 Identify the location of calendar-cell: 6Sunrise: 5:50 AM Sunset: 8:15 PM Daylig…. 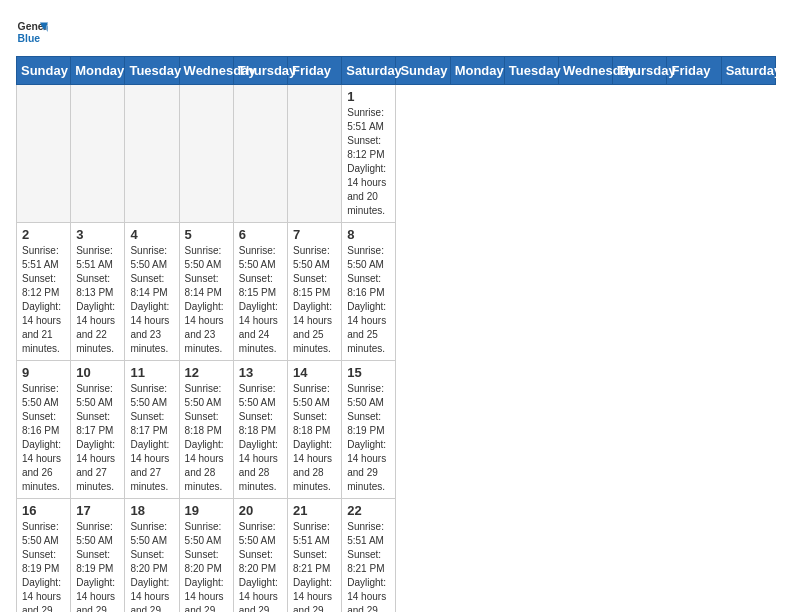
(260, 292).